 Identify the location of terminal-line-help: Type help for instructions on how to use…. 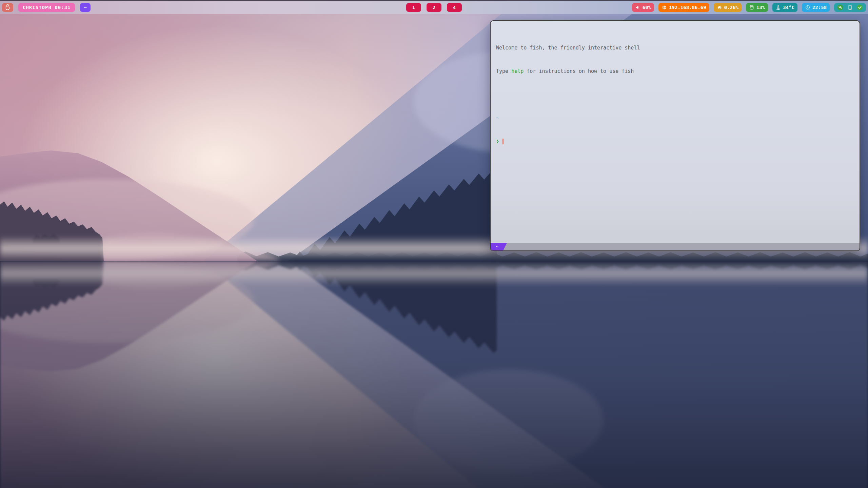
(675, 71).